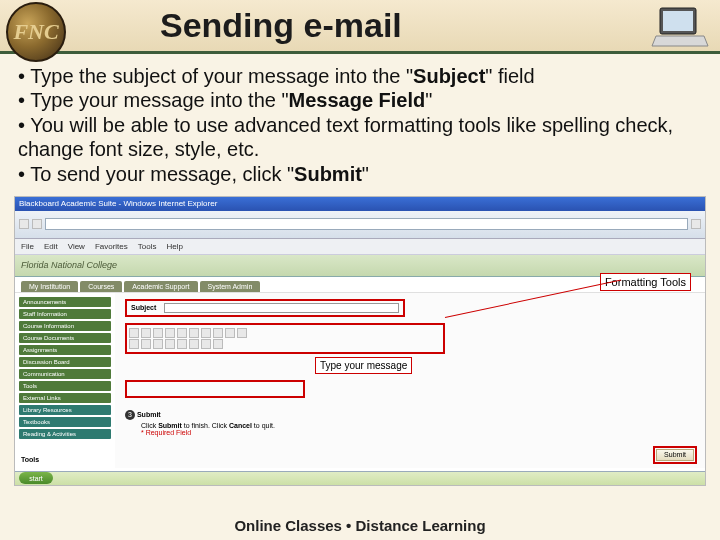 The width and height of the screenshot is (720, 540). What do you see at coordinates (360, 76) in the screenshot?
I see `bullet-1: • Type the subject of your message into …` at bounding box center [360, 76].